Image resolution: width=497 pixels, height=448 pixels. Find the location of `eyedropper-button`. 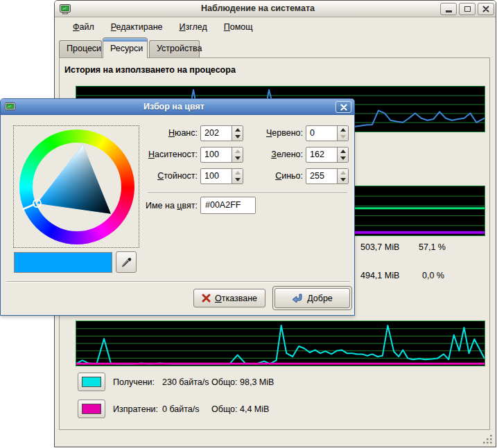

eyedropper-button is located at coordinates (126, 262).